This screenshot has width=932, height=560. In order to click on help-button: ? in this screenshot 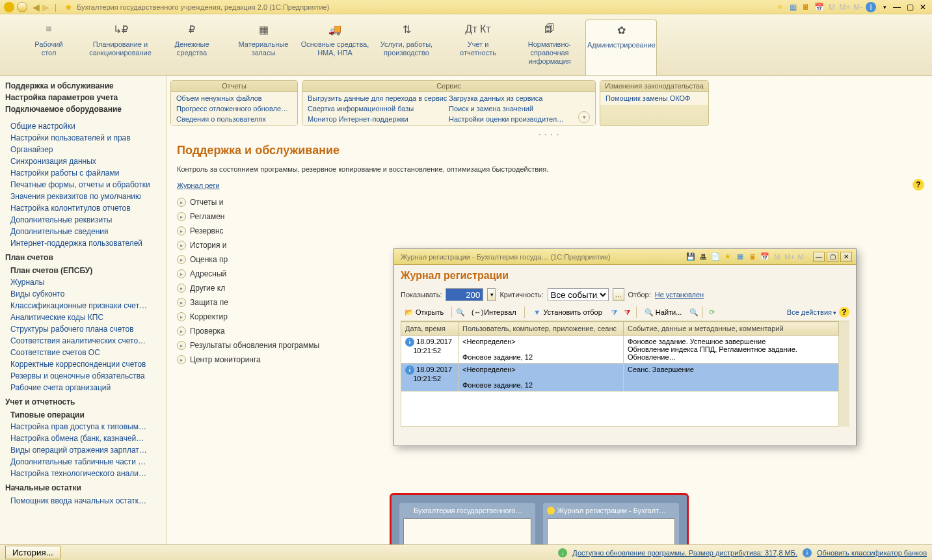, I will do `click(918, 185)`.